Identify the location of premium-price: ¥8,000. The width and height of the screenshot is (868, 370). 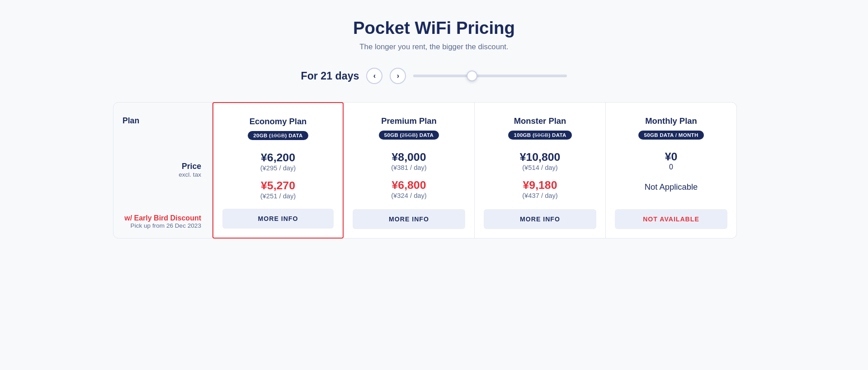
(409, 157).